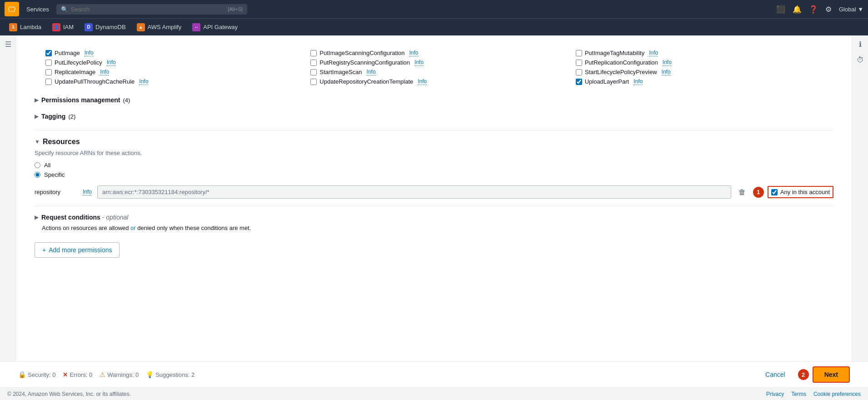 The width and height of the screenshot is (868, 400). I want to click on putimage-label: PutImage, so click(67, 53).